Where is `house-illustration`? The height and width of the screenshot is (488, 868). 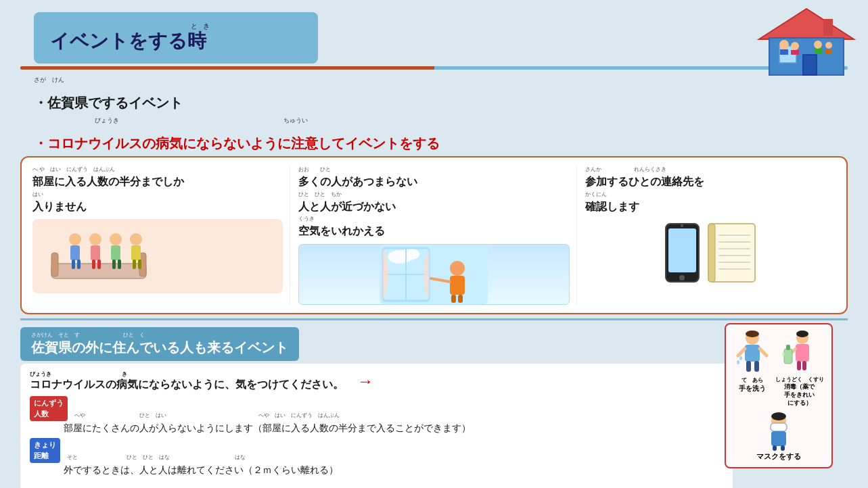
house-illustration is located at coordinates (806, 44).